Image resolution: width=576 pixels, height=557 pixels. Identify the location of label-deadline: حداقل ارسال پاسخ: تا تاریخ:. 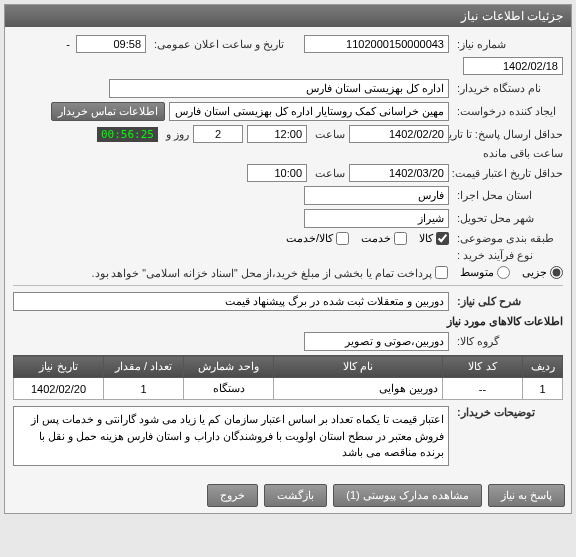
(508, 134).